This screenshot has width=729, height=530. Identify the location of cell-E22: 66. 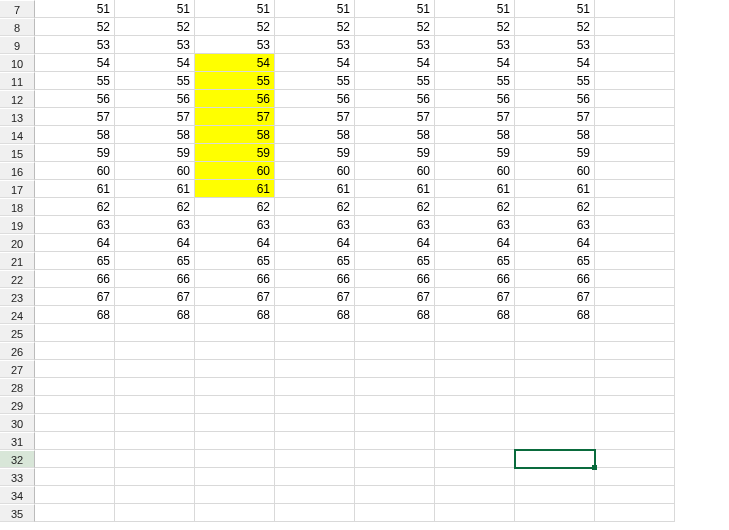
(315, 279).